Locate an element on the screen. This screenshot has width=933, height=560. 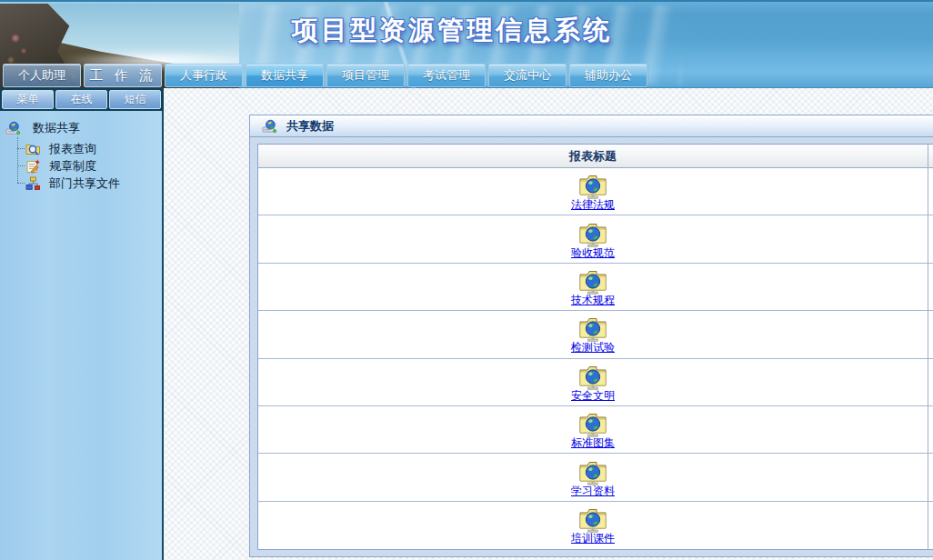
tab-exam-management: 考试管理 is located at coordinates (446, 75).